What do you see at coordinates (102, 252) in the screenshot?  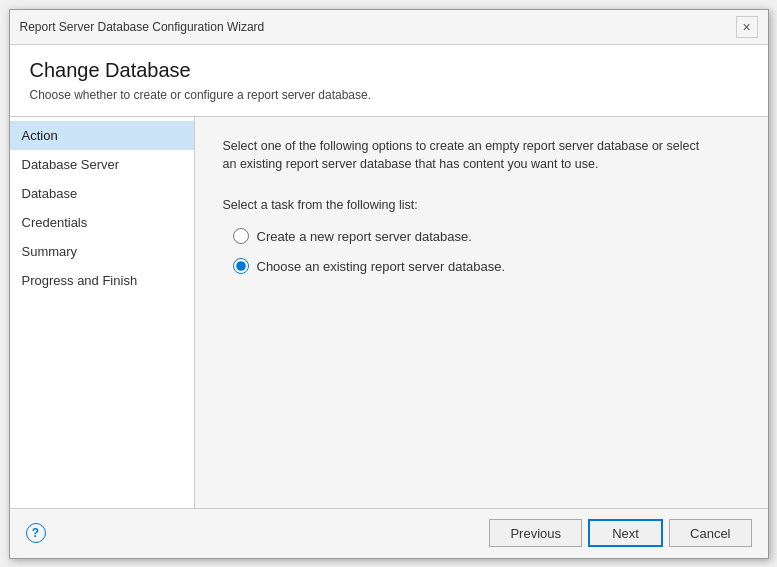 I see `sidebar-item-summary: Summary` at bounding box center [102, 252].